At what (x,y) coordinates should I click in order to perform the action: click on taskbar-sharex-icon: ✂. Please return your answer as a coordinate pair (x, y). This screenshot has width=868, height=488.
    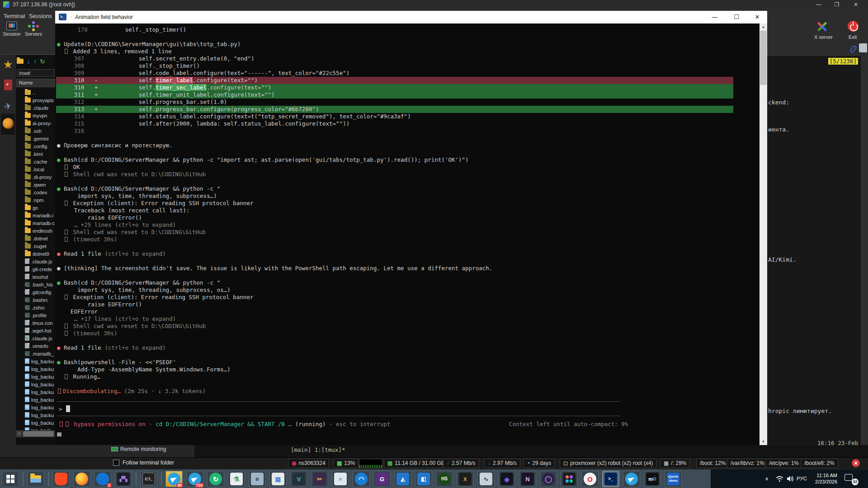
    Looking at the image, I should click on (320, 479).